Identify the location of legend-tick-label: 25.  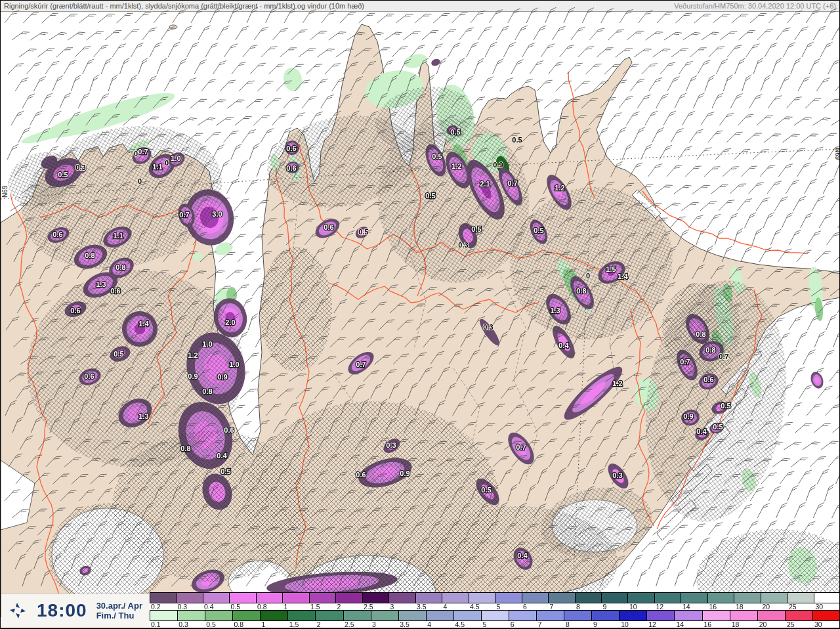
(801, 607).